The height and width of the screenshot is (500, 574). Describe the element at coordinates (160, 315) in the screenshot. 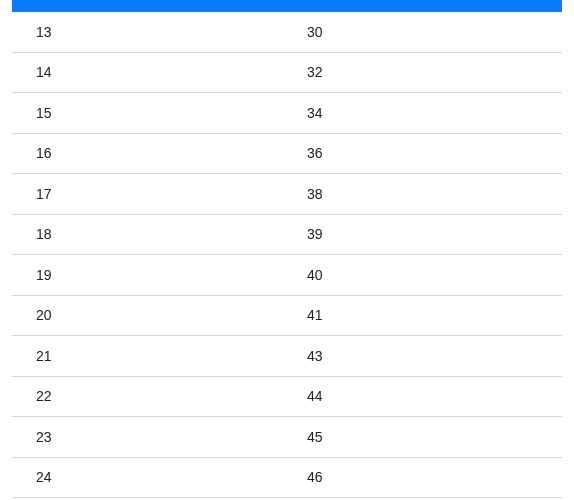

I see `cell-left: 20` at that location.